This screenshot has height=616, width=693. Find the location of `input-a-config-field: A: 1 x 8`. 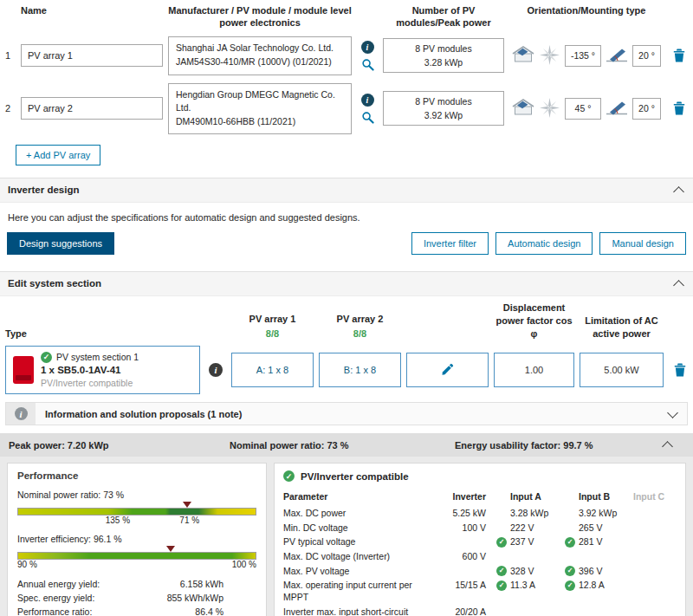

input-a-config-field: A: 1 x 8 is located at coordinates (272, 370).